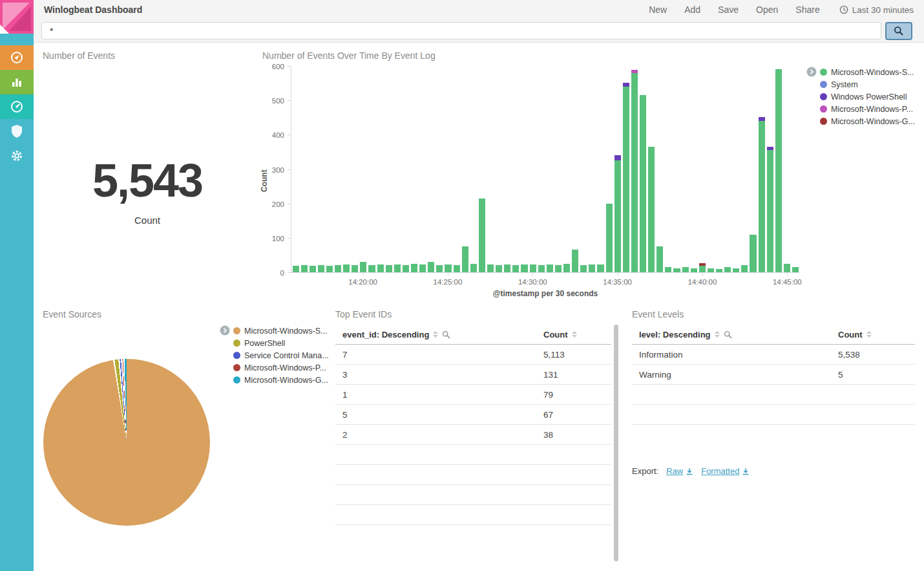 The height and width of the screenshot is (571, 924). What do you see at coordinates (17, 131) in the screenshot?
I see `sidebar-item-dev-tools` at bounding box center [17, 131].